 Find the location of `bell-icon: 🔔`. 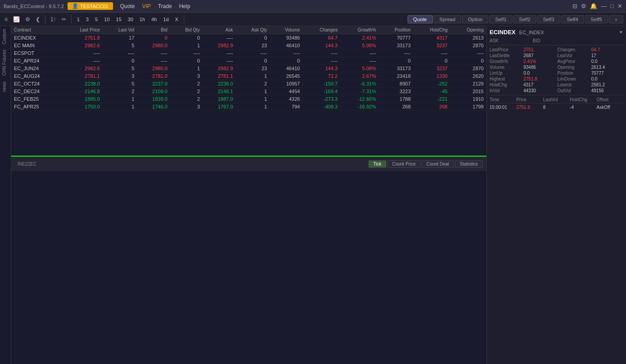

bell-icon: 🔔 is located at coordinates (594, 6).